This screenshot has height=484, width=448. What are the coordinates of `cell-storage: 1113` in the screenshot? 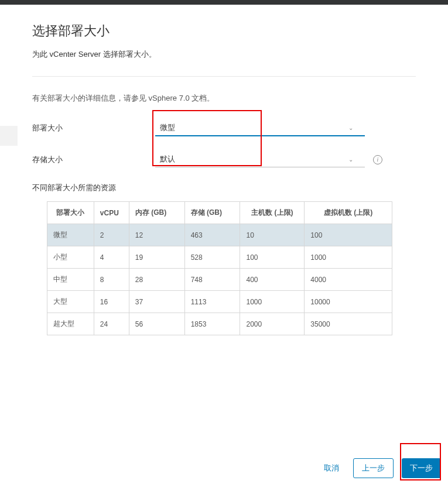 It's located at (212, 302).